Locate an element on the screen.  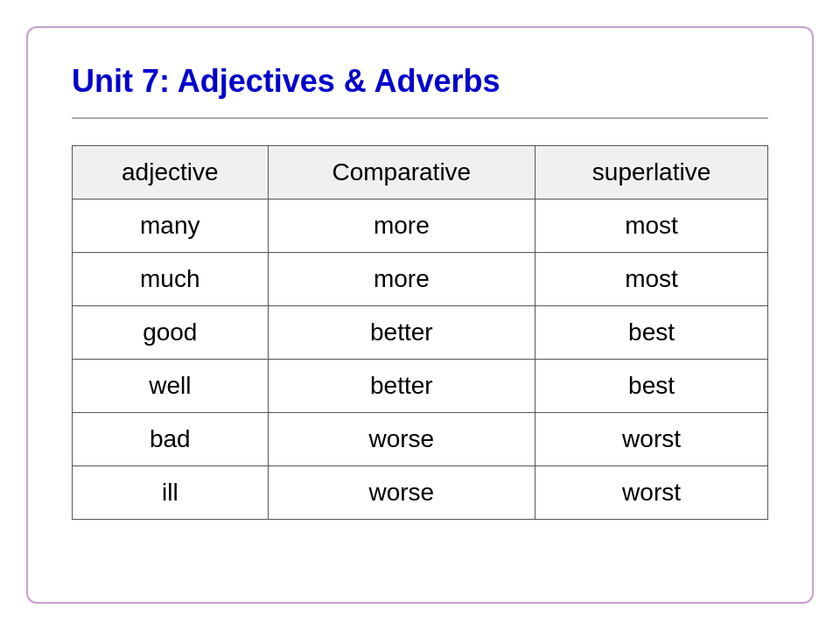
title-divider is located at coordinates (420, 118).